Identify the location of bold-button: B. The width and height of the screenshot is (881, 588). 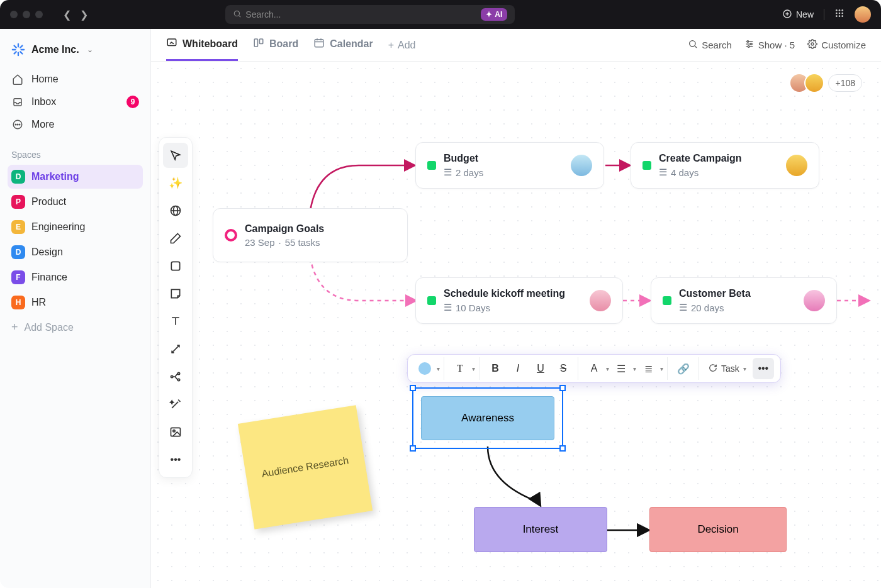
(495, 369).